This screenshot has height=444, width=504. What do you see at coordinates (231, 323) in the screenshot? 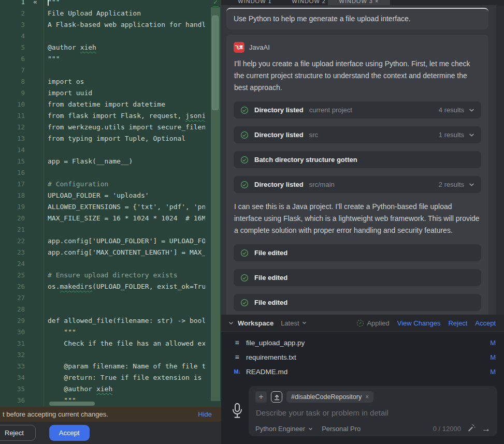
I see `collapse-chevron-icon` at bounding box center [231, 323].